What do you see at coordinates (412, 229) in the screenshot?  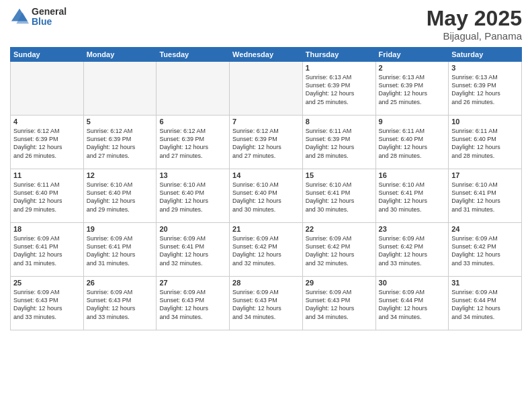 I see `day-number: 23` at bounding box center [412, 229].